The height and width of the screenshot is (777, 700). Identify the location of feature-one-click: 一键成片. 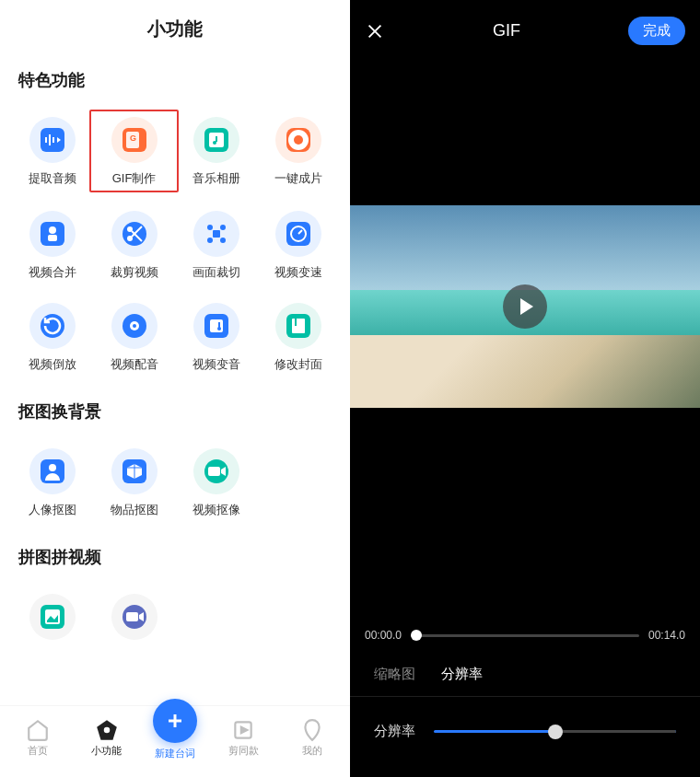
(298, 153).